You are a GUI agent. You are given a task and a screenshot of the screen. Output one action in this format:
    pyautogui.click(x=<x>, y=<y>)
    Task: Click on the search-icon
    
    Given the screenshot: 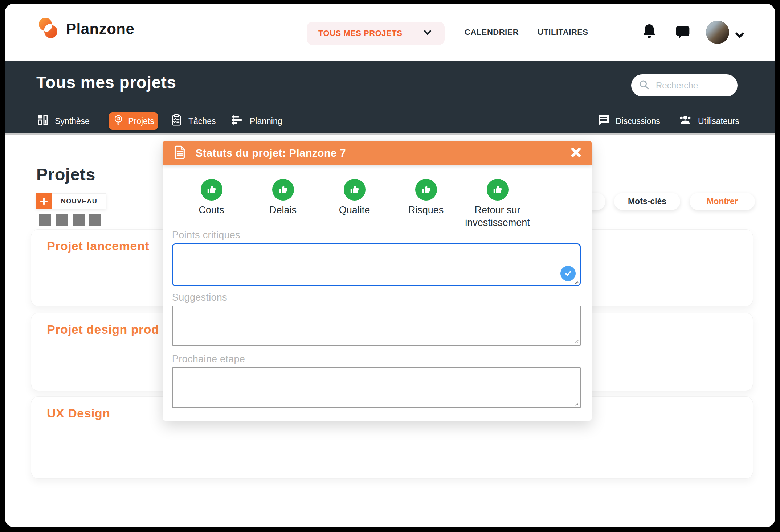 What is the action you would take?
    pyautogui.click(x=644, y=86)
    